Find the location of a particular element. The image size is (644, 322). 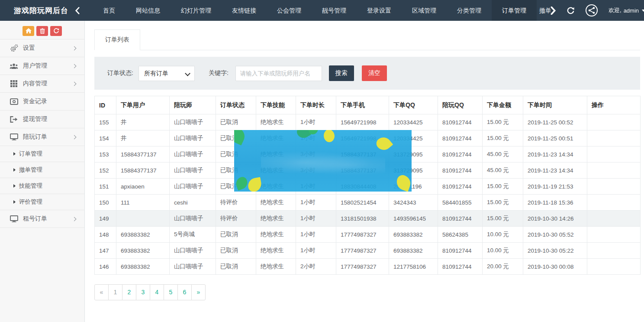

sidebar-item-陪玩订单: 陪玩订单 is located at coordinates (42, 137).